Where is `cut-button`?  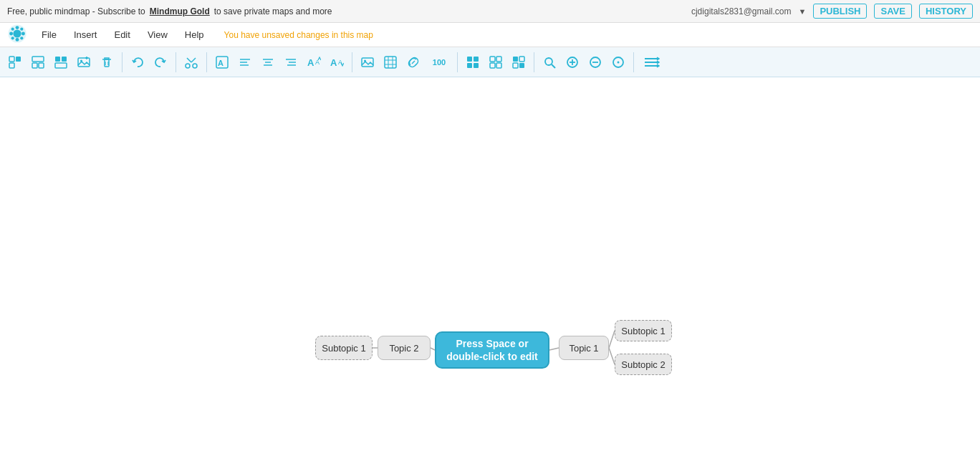
cut-button is located at coordinates (191, 62).